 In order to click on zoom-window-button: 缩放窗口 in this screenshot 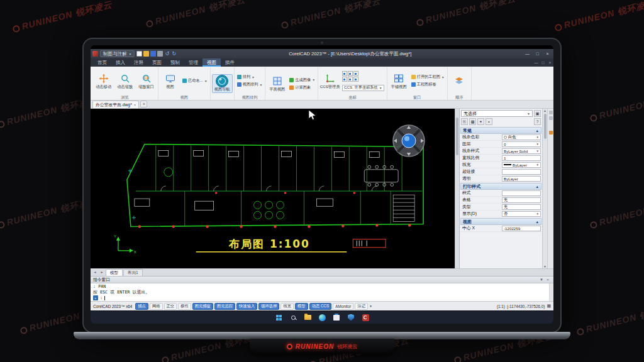, I will do `click(146, 81)`.